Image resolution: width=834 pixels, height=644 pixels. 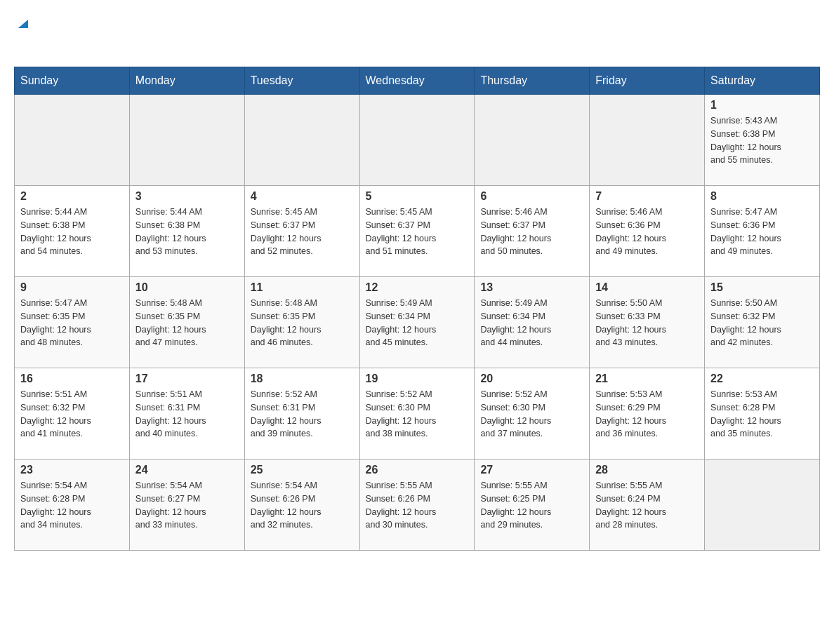 What do you see at coordinates (72, 196) in the screenshot?
I see `day-number: 2` at bounding box center [72, 196].